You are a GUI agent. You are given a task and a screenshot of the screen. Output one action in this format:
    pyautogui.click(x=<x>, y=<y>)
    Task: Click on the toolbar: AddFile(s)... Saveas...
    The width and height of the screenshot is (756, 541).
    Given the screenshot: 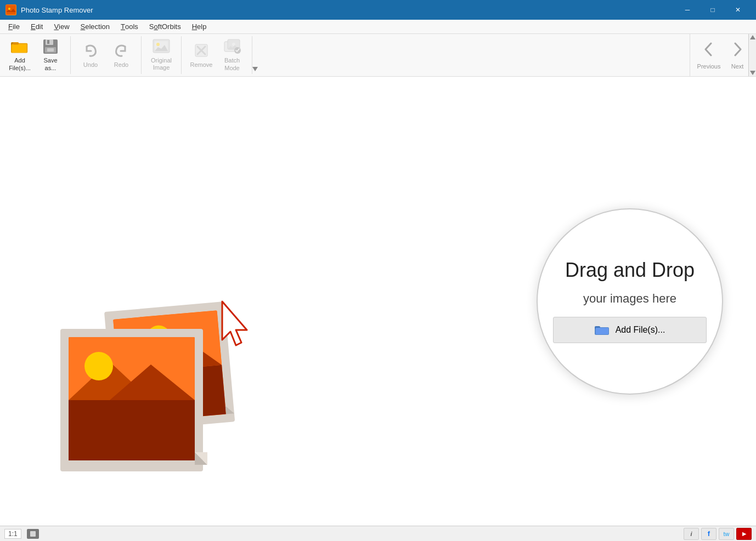 What is the action you would take?
    pyautogui.click(x=378, y=55)
    